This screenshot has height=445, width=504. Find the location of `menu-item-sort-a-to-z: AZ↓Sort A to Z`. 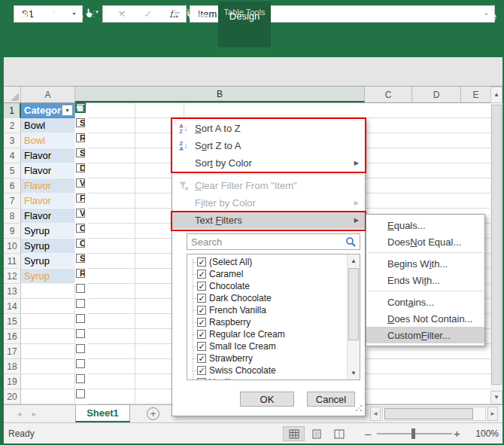

menu-item-sort-a-to-z: AZ↓Sort A to Z is located at coordinates (269, 128).